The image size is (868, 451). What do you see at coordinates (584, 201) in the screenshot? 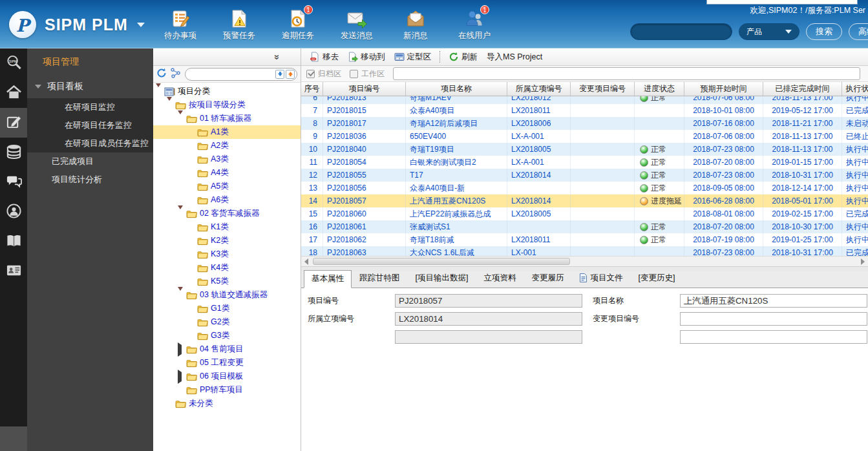
I see `table-row: 14PJ2018057上汽通用五菱CN120SLX2018014进度拖延2016…` at bounding box center [584, 201].